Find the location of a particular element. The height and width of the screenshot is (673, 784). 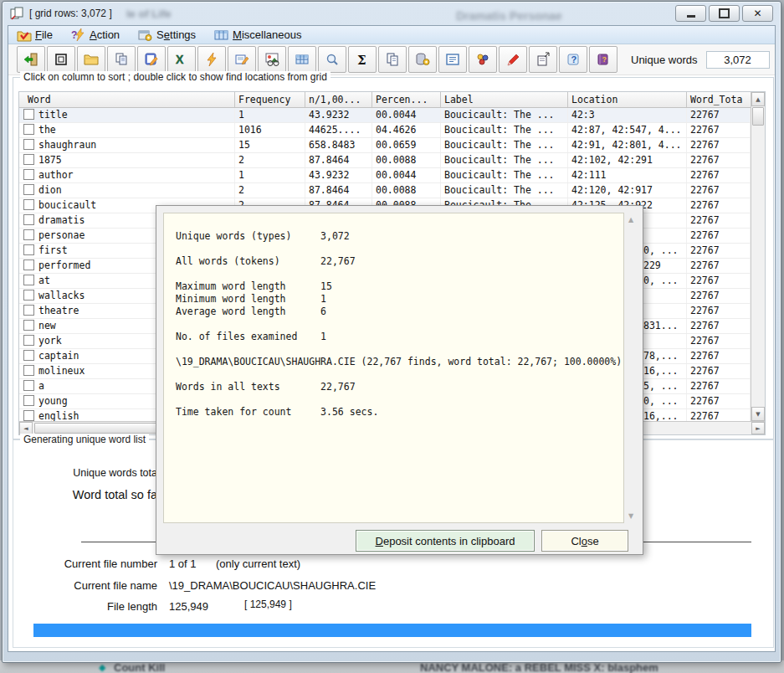

toolbar-button-open is located at coordinates (91, 59).